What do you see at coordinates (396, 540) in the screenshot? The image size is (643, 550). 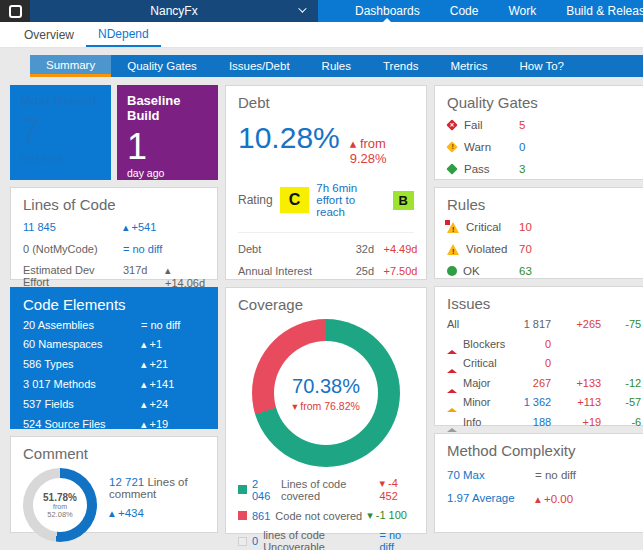 I see `uncoverable-diff: = no diff` at bounding box center [396, 540].